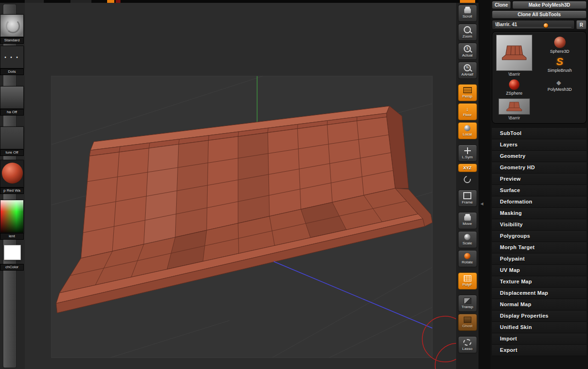 Image resolution: width=588 pixels, height=369 pixels. Describe the element at coordinates (12, 101) in the screenshot. I see `alpha-selector: ha Off` at that location.